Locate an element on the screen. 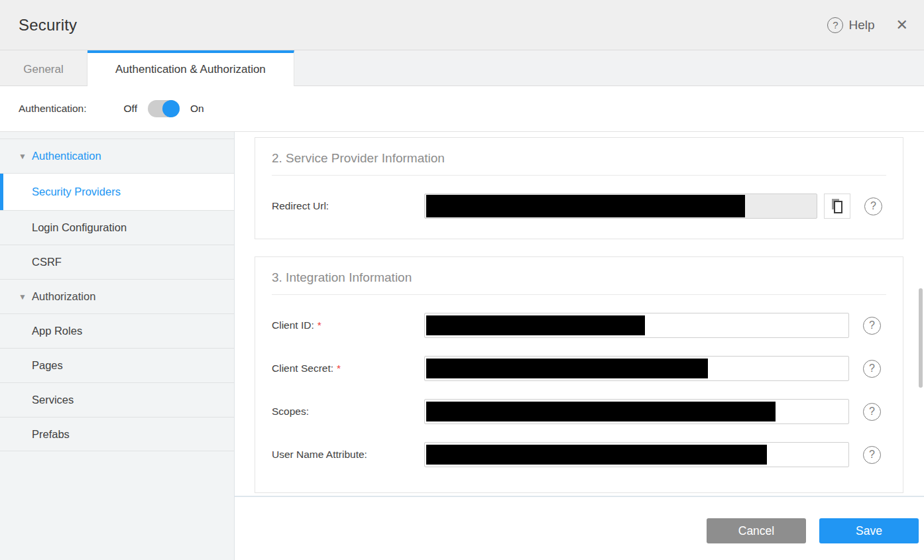  client-id-label: Client ID:* is located at coordinates (348, 325).